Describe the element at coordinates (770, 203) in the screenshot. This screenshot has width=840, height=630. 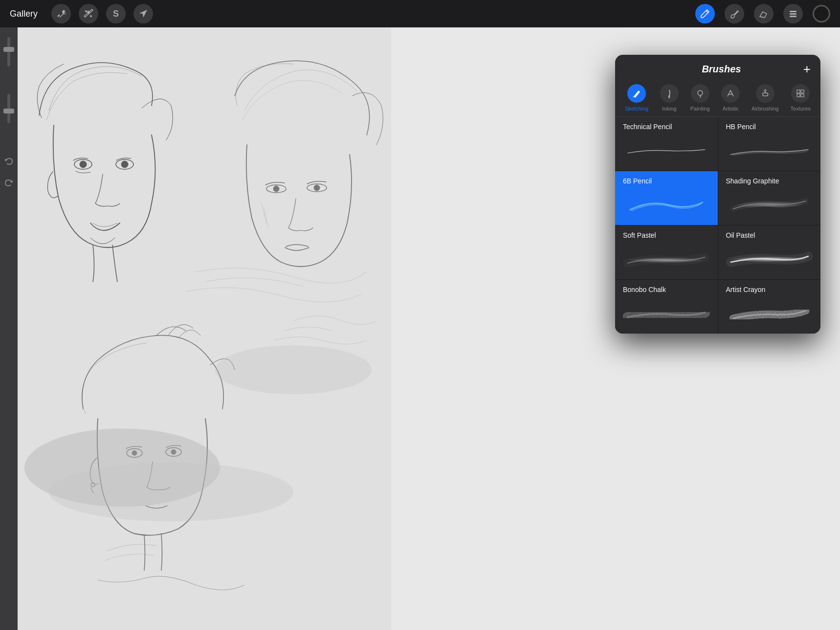
I see `brush-shading-graphite-preview` at that location.